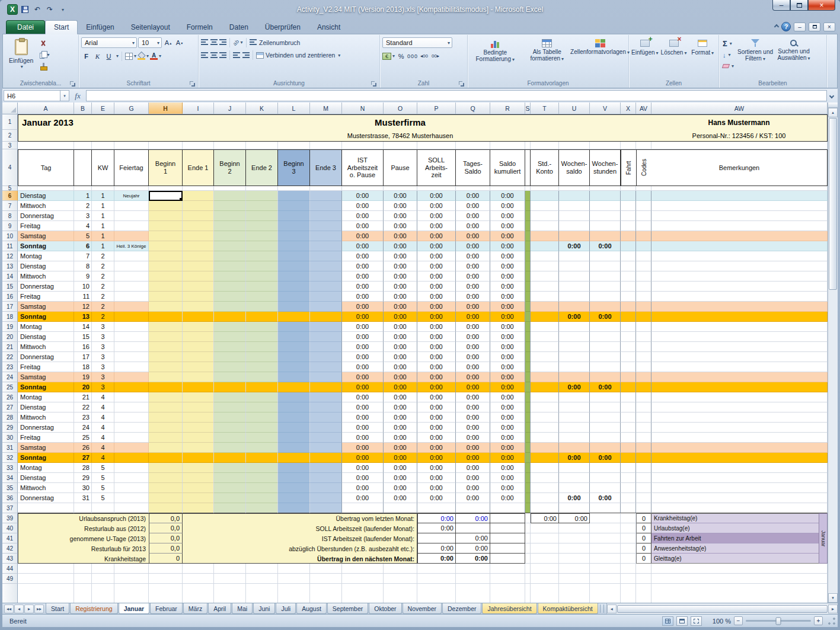  I want to click on cell-A31: Samstag, so click(46, 448).